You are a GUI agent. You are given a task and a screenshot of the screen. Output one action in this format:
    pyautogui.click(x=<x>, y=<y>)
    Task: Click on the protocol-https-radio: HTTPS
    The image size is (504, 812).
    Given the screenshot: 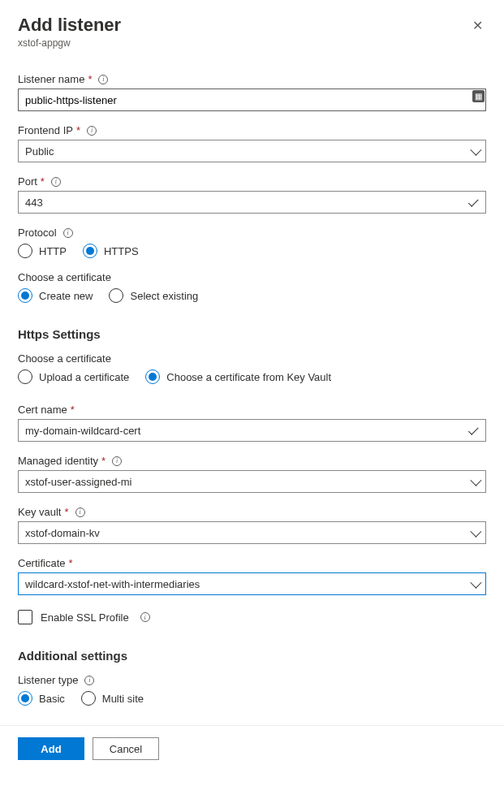 What is the action you would take?
    pyautogui.click(x=110, y=251)
    